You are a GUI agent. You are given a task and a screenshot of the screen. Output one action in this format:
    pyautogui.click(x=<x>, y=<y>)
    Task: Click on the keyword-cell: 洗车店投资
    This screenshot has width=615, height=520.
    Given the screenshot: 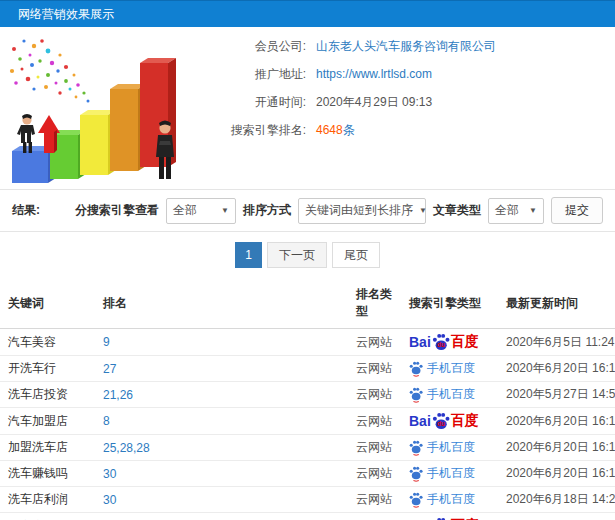 What is the action you would take?
    pyautogui.click(x=48, y=395)
    